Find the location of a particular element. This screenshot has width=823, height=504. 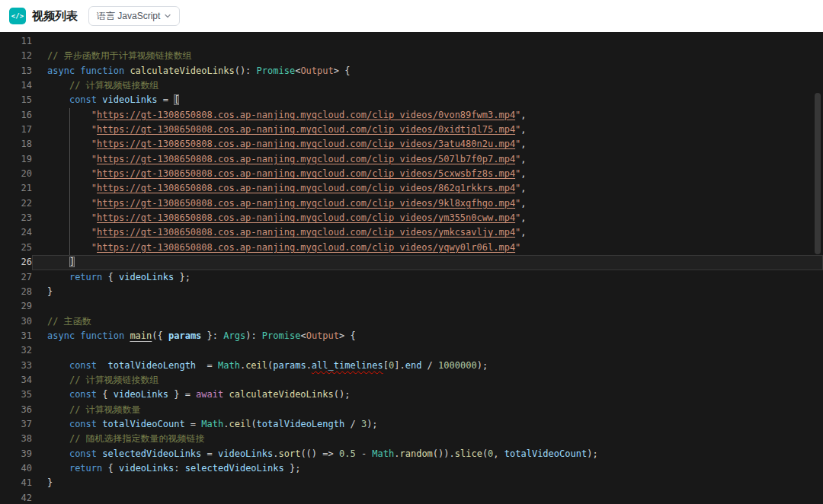

page-title: 视频列表 is located at coordinates (55, 17).